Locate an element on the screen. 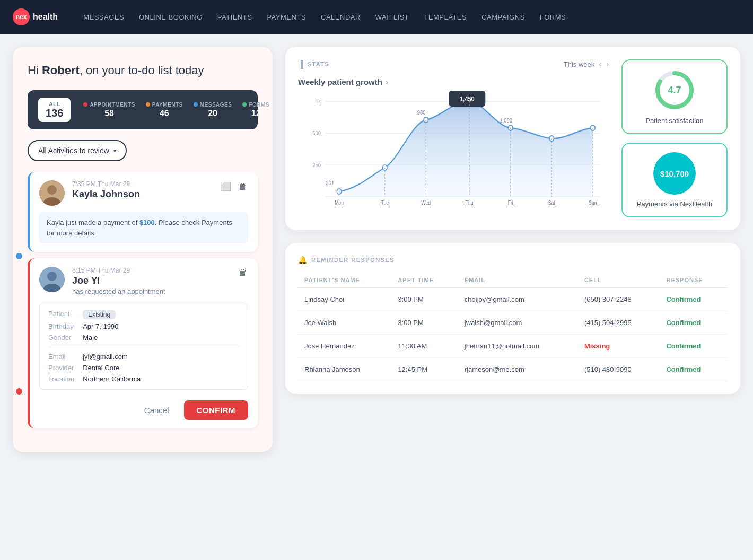 The width and height of the screenshot is (753, 560). payment-circle: $10,700 is located at coordinates (675, 173).